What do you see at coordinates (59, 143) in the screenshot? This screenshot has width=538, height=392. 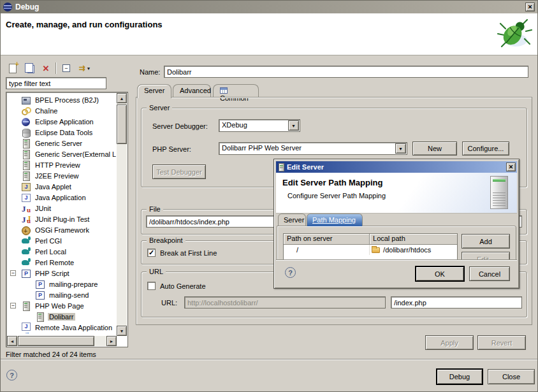 I see `tree-item-label: Generic Server` at bounding box center [59, 143].